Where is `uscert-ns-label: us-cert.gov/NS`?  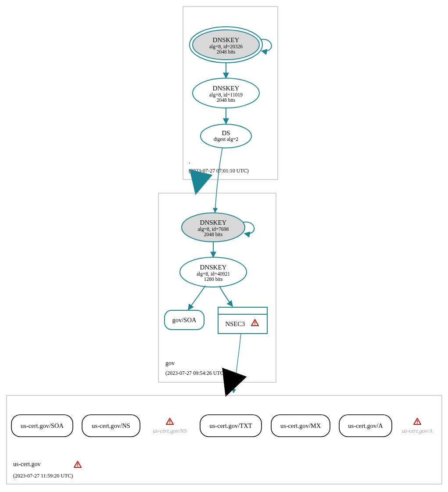
uscert-ns-label: us-cert.gov/NS is located at coordinates (111, 426).